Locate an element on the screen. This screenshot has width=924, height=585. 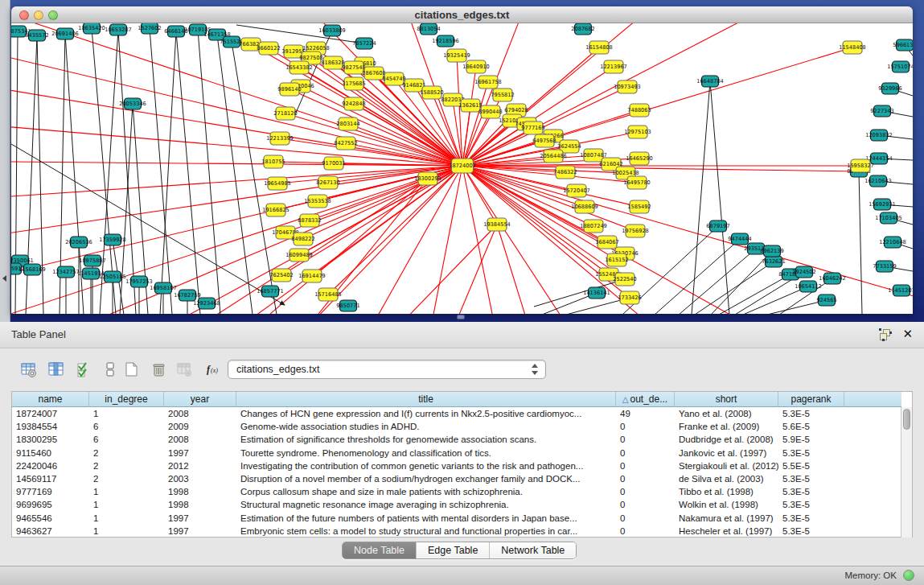
graph-node: 9474444 is located at coordinates (740, 239).